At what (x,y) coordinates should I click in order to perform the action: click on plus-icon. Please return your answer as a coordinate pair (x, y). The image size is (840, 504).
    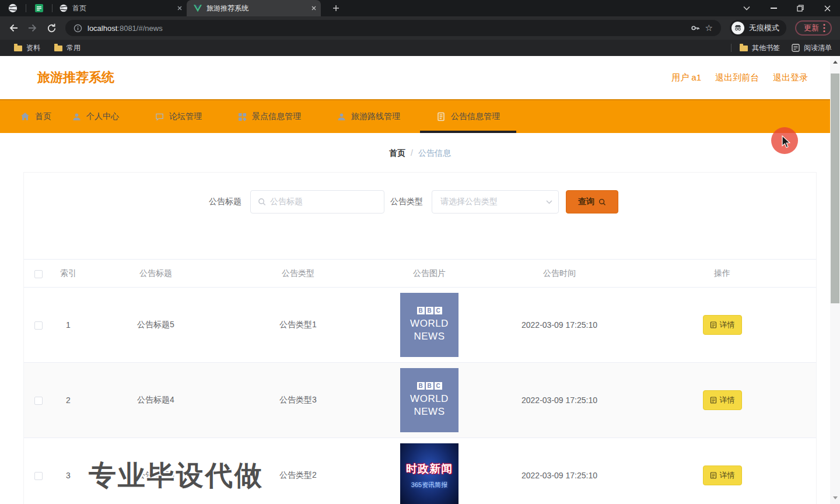
    Looking at the image, I should click on (336, 8).